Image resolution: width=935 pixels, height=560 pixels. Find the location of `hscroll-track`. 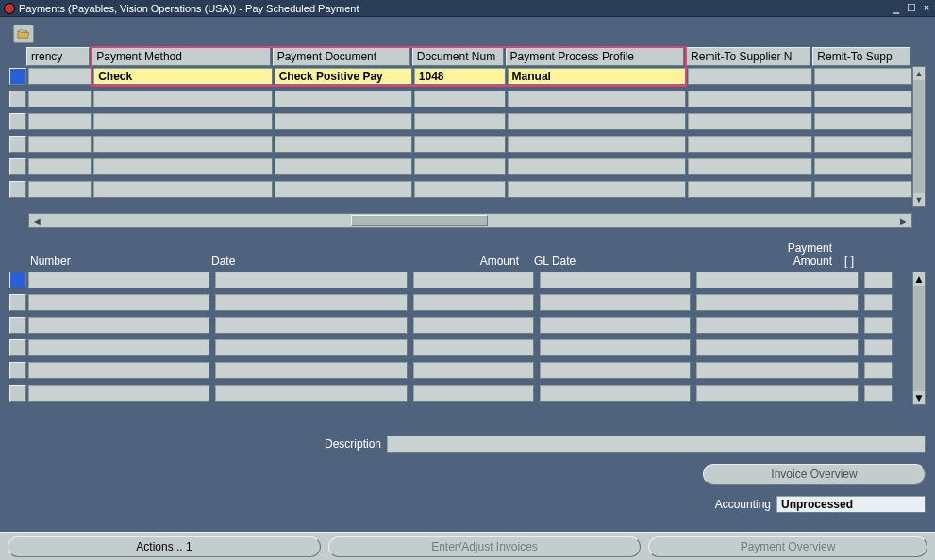

hscroll-track is located at coordinates (470, 221).